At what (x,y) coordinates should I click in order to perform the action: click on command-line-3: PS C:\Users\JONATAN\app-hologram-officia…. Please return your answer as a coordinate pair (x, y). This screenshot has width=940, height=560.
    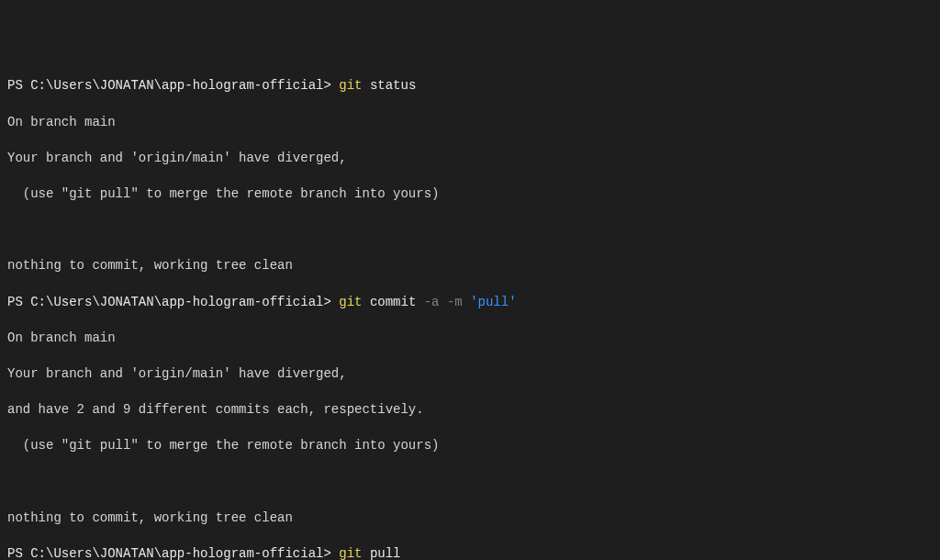
    Looking at the image, I should click on (470, 553).